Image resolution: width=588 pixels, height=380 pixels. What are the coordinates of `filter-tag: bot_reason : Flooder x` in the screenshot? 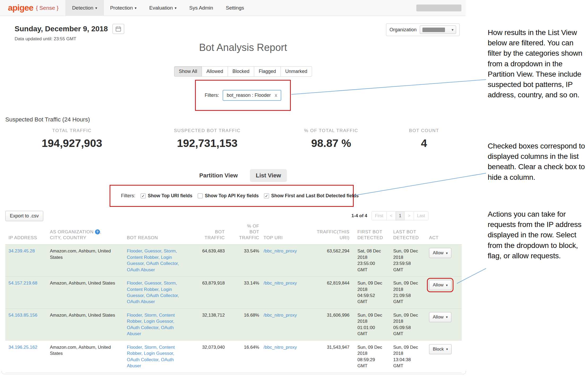 It's located at (252, 95).